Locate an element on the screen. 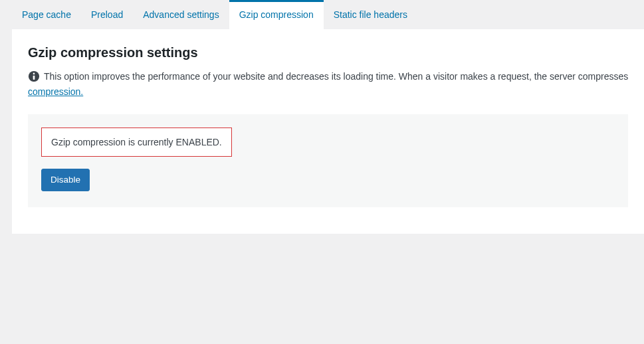 This screenshot has height=344, width=644. status-text: Gzip compression is currently ENABLED. is located at coordinates (137, 142).